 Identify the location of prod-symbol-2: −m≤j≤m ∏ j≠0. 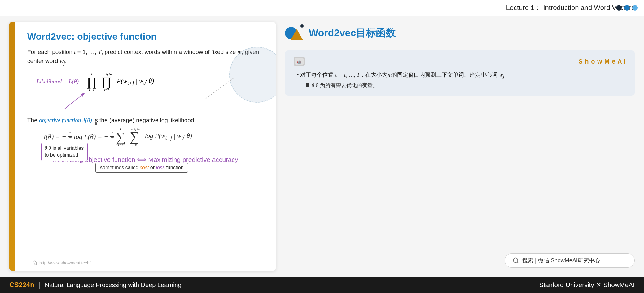
(107, 82).